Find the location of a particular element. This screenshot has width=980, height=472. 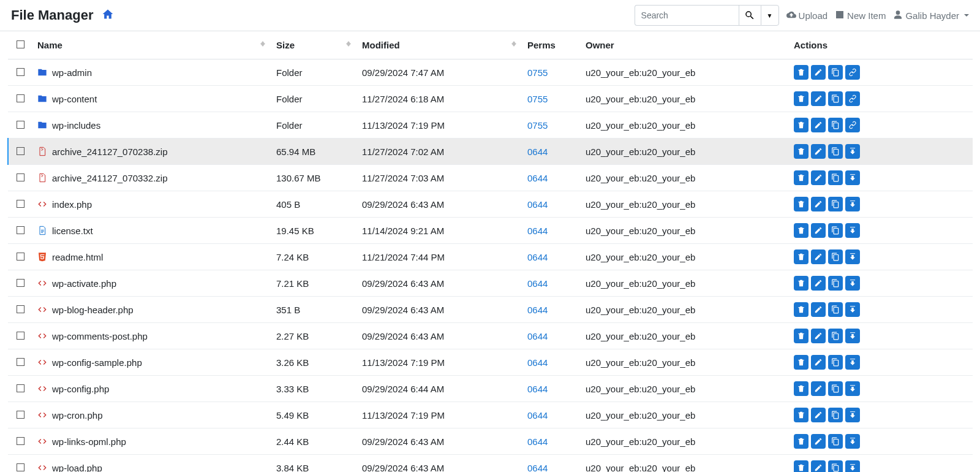

search-dropdown: ▼ is located at coordinates (770, 15).